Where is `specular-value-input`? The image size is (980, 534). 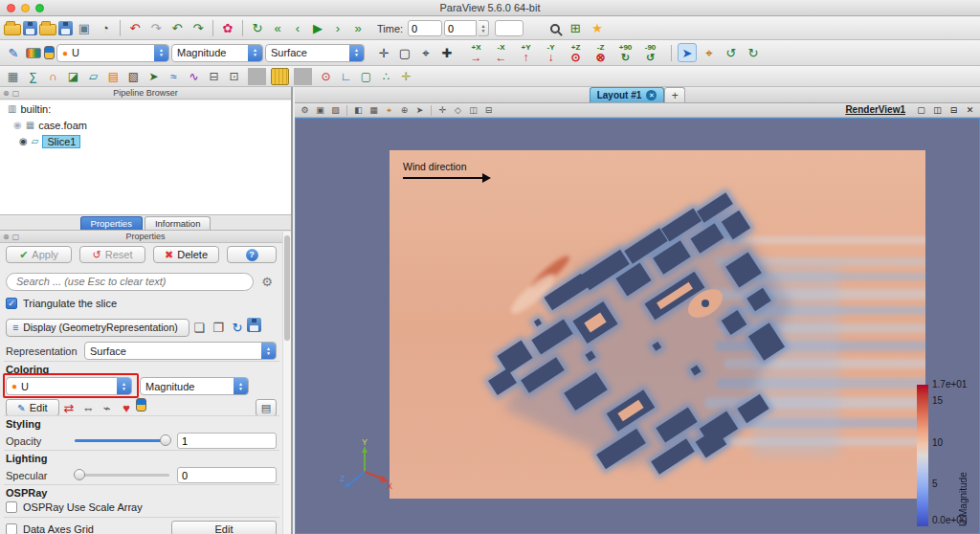 specular-value-input is located at coordinates (227, 475).